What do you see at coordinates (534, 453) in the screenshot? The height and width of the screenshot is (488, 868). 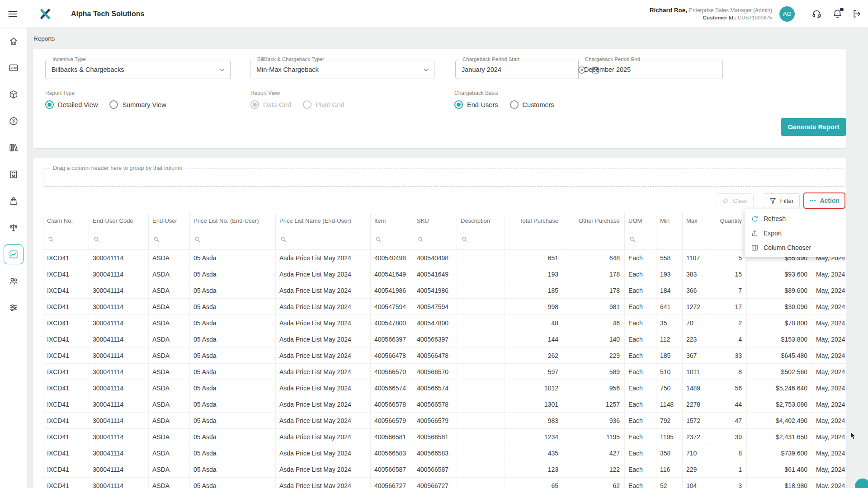 I see `cell: 435` at bounding box center [534, 453].